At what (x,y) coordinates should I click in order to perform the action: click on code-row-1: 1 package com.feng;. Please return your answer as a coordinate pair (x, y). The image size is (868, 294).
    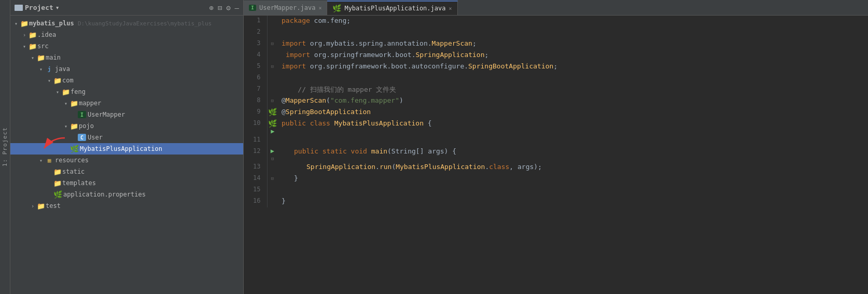
    Looking at the image, I should click on (556, 21).